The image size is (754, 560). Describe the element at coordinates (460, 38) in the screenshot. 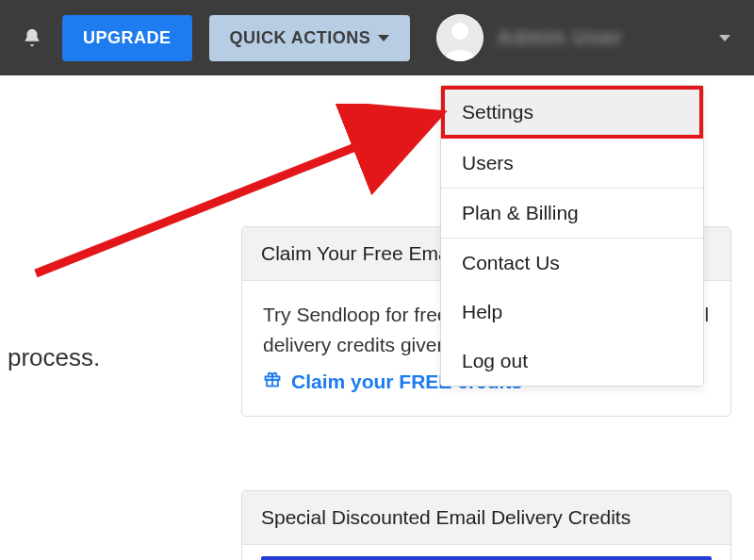

I see `avatar` at that location.